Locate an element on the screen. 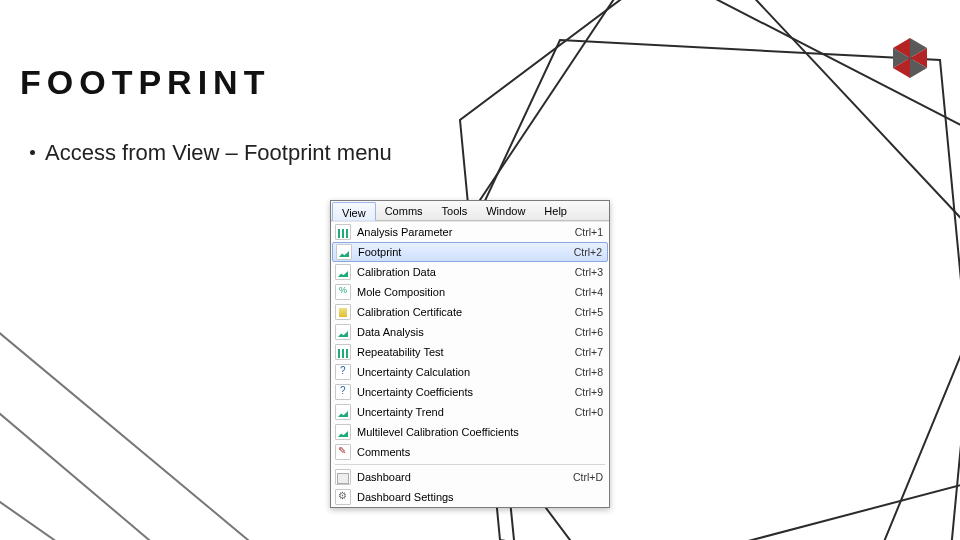 This screenshot has height=540, width=960. menubar-item-window: Window is located at coordinates (506, 210).